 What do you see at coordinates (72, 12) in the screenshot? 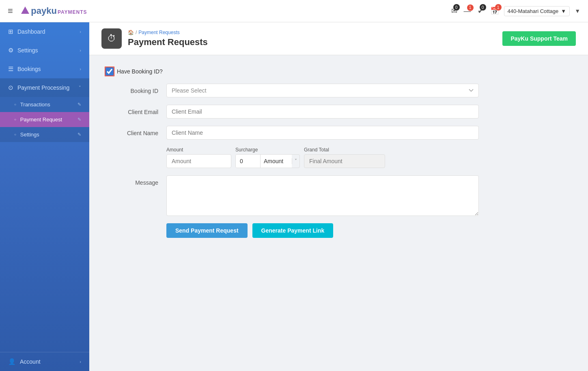
I see `logo-payments-text: PAYMENTS` at bounding box center [72, 12].